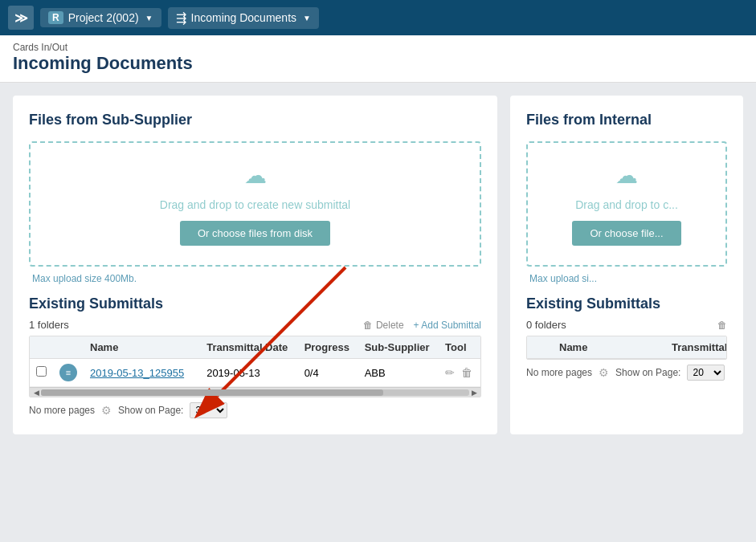 The image size is (756, 542). I want to click on right-existing-submittals-title: Existing Submittals, so click(627, 304).